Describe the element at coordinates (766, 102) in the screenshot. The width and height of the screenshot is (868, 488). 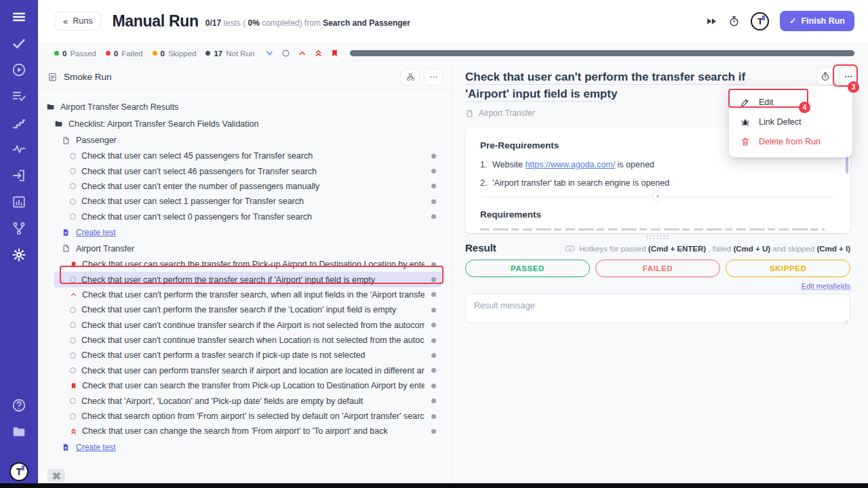
I see `menu-item-label: Edit` at that location.